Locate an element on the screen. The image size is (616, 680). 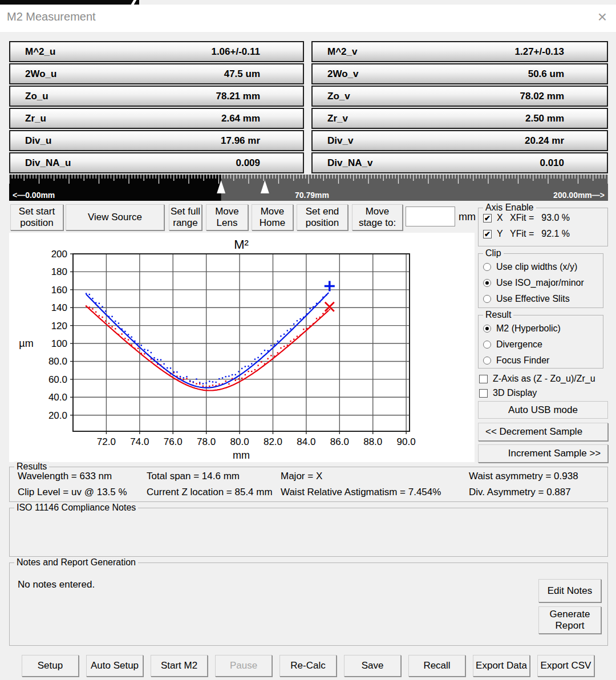
view-source-button: View Source is located at coordinates (115, 217).